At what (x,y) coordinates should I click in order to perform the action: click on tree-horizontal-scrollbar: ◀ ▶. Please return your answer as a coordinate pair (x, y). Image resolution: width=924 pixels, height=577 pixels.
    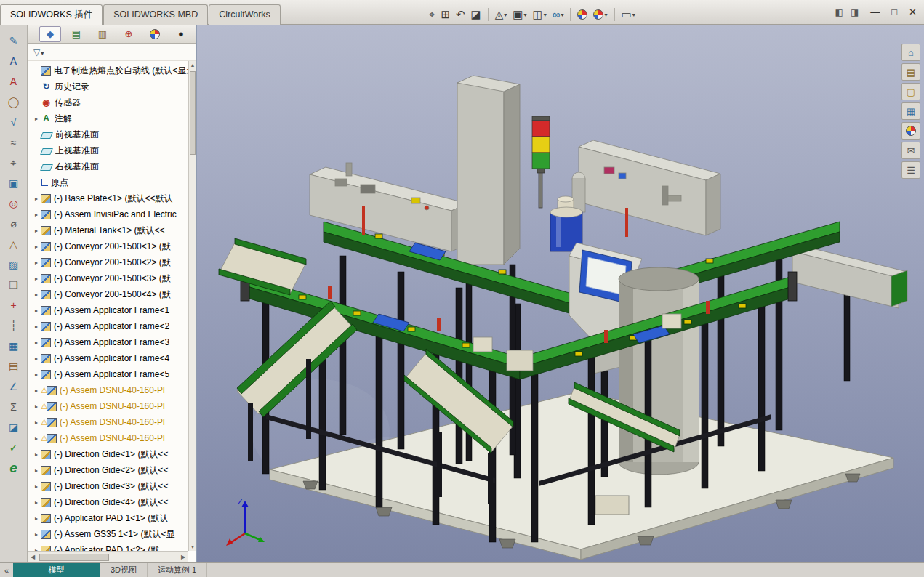
    Looking at the image, I should click on (108, 557).